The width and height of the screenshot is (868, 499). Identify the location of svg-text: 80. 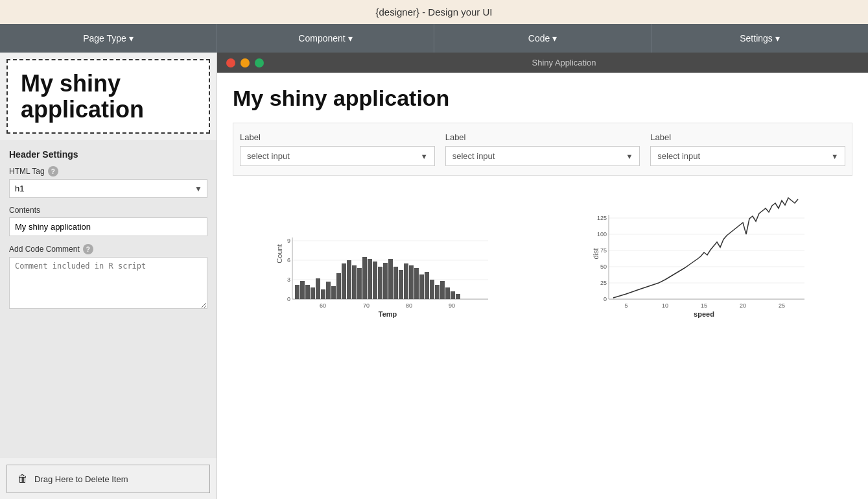
(409, 306).